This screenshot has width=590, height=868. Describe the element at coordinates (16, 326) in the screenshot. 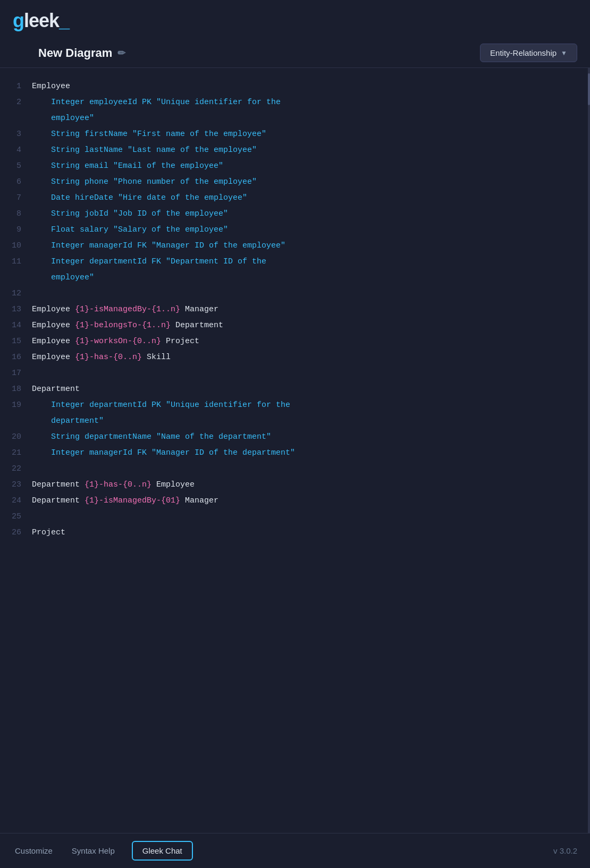

I see `line-number: 14` at that location.